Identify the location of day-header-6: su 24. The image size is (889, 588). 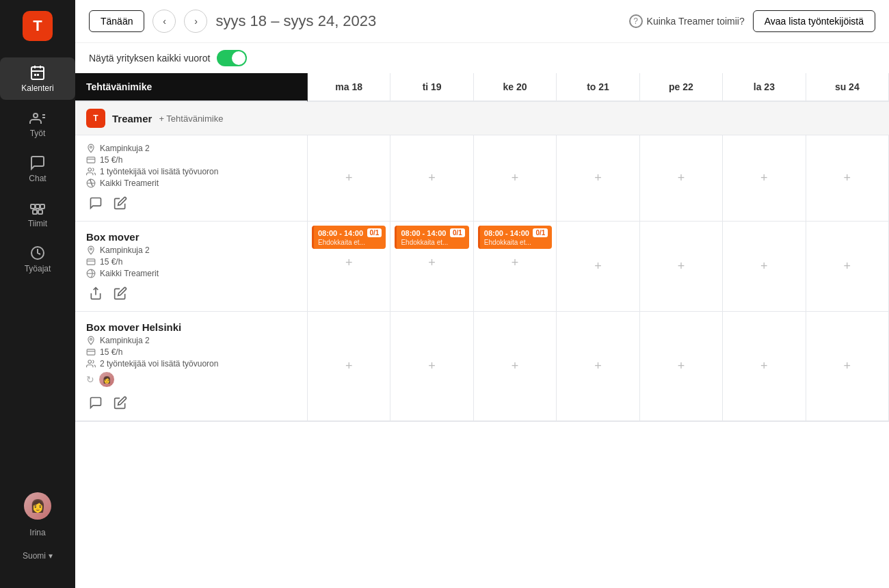
(848, 88).